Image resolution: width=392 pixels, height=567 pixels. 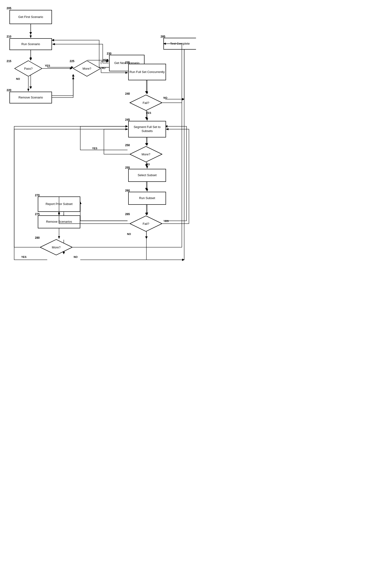 I want to click on diamond-265-label: Fail?, so click(x=146, y=224).